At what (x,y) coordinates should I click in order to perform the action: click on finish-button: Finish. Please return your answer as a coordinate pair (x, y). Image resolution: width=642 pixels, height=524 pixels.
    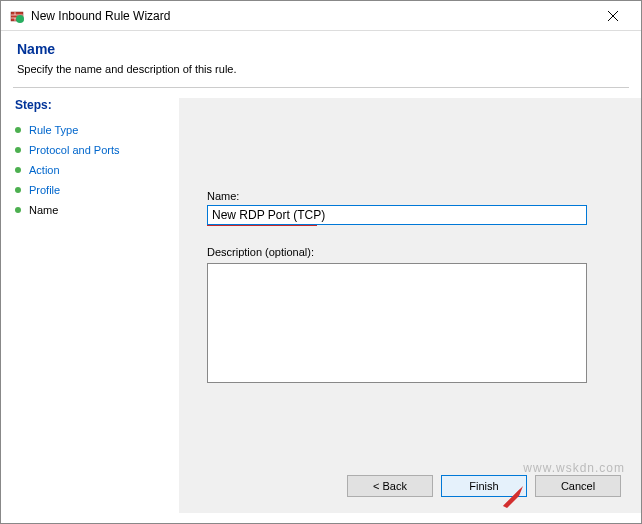
    Looking at the image, I should click on (484, 486).